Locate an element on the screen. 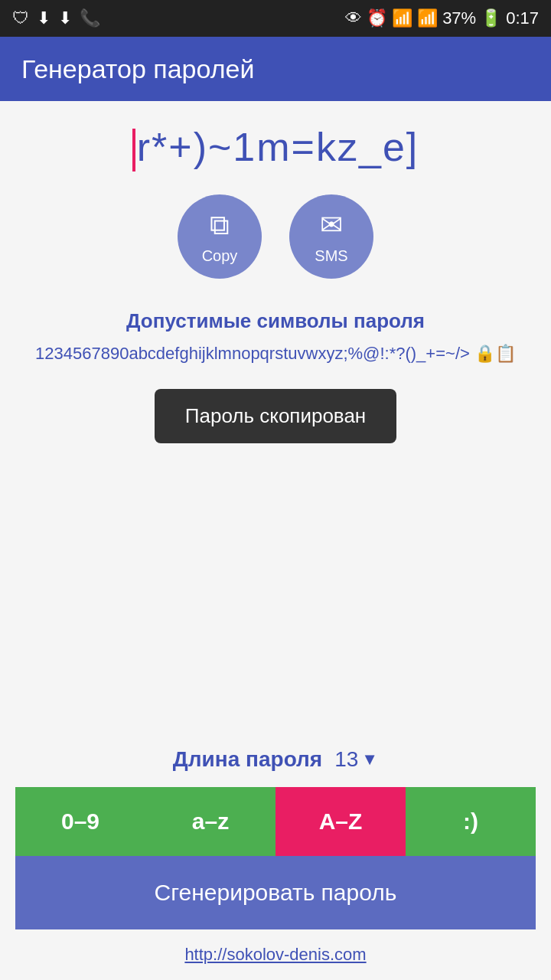  generate-label: Сгенерировать пароль is located at coordinates (276, 893).